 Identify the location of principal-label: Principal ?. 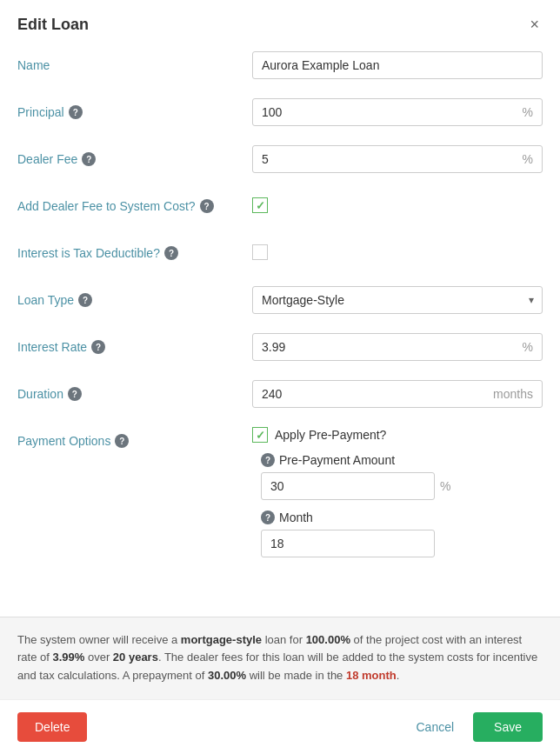
(135, 109).